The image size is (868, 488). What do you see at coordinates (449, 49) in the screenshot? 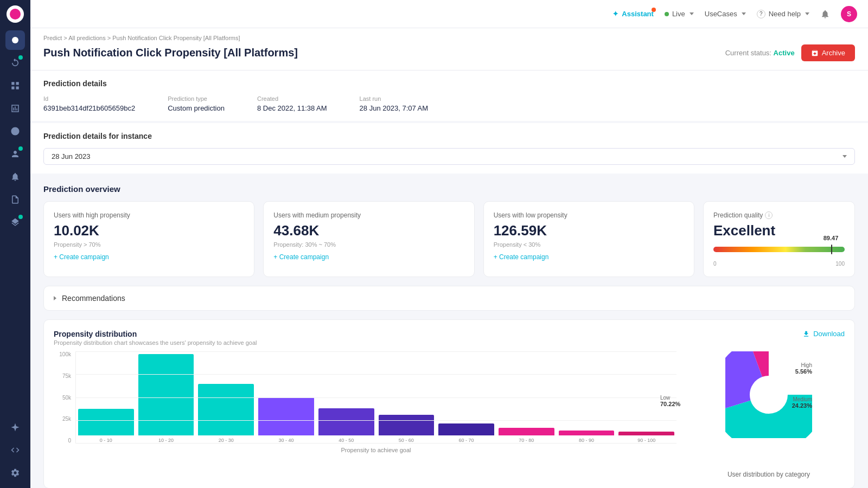
I see `page-header: Predict > All predictions > Push Notific…` at bounding box center [449, 49].